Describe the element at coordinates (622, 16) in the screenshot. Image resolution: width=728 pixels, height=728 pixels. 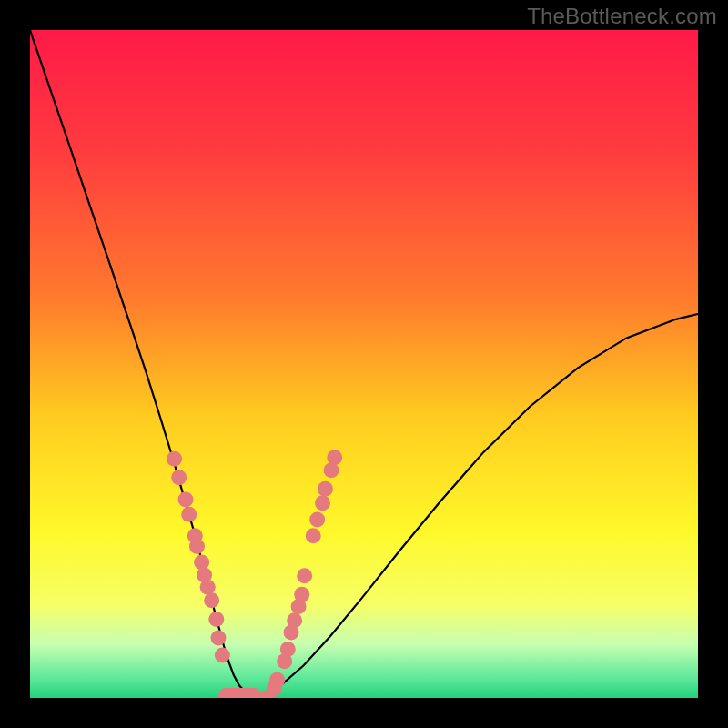
I see `watermark-label: TheBottleneck.com` at that location.